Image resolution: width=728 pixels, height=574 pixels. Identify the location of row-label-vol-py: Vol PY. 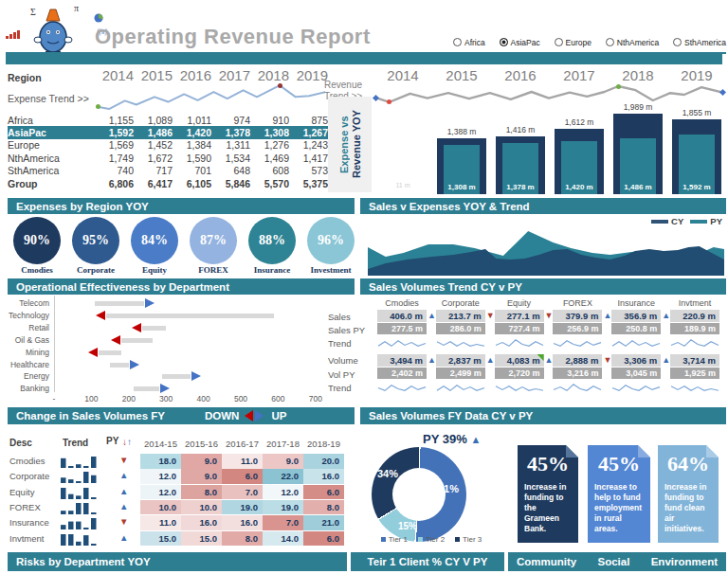
(341, 375).